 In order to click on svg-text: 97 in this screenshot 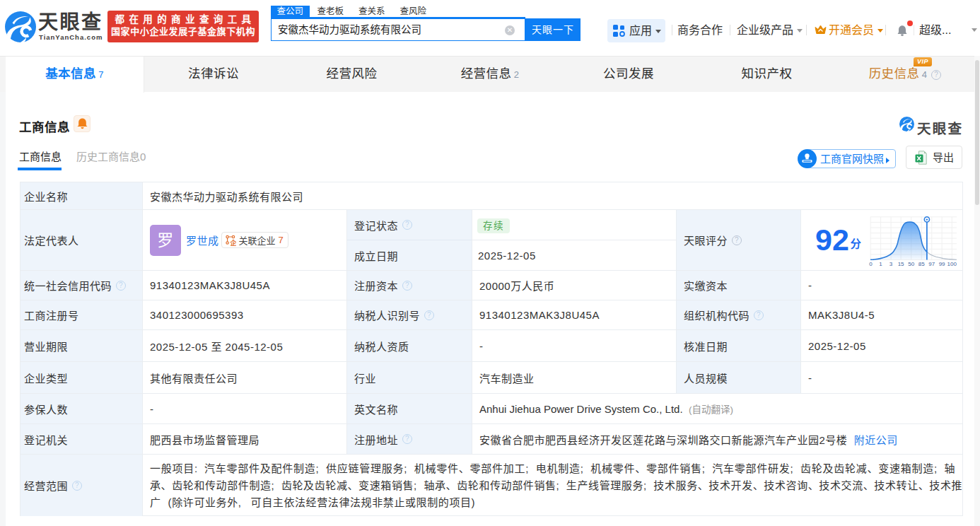, I will do `click(932, 264)`.